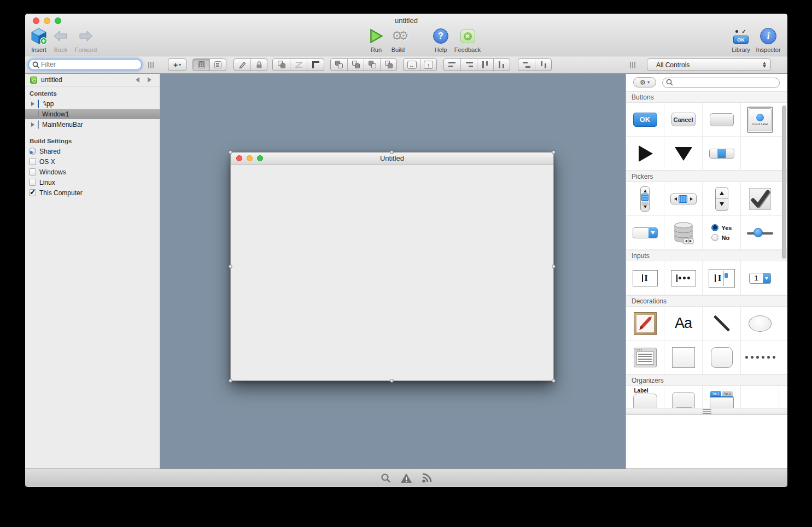 This screenshot has height=527, width=812. I want to click on library-item-slider, so click(760, 233).